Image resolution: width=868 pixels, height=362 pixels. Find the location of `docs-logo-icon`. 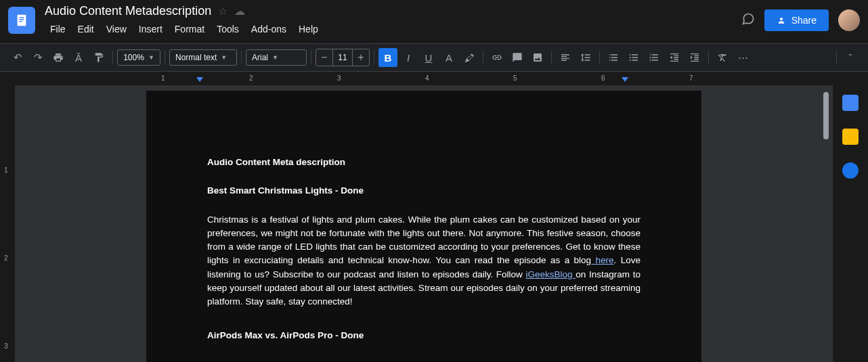

docs-logo-icon is located at coordinates (22, 20).